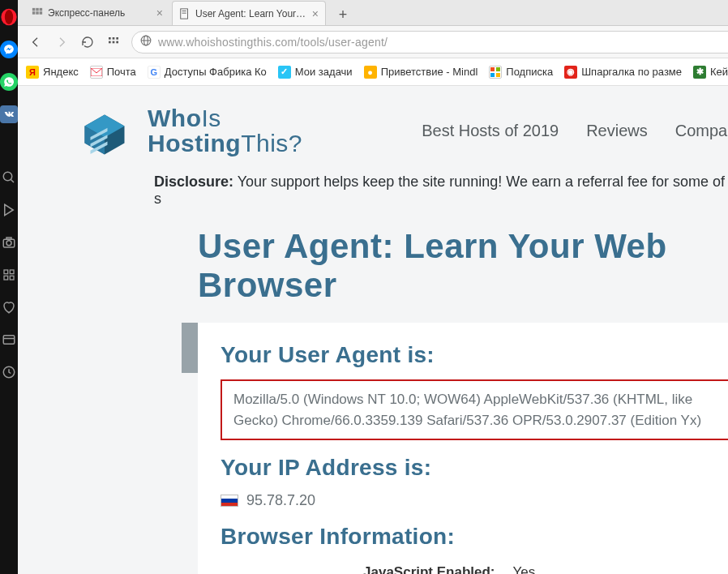 The height and width of the screenshot is (574, 728). Describe the element at coordinates (225, 131) in the screenshot. I see `site-brand: WhoIs HostingThis?` at that location.